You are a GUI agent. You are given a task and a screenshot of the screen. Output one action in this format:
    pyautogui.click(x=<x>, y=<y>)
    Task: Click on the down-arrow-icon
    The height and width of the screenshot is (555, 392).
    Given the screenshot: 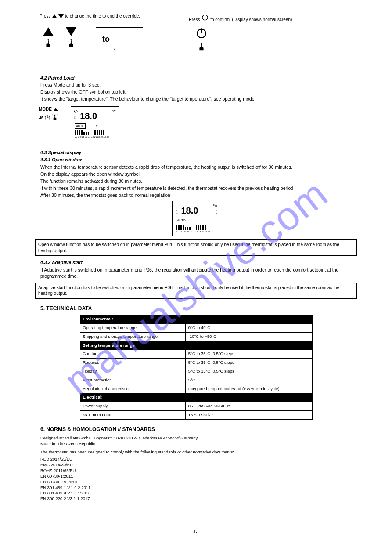 What is the action you would take?
    pyautogui.click(x=61, y=16)
    